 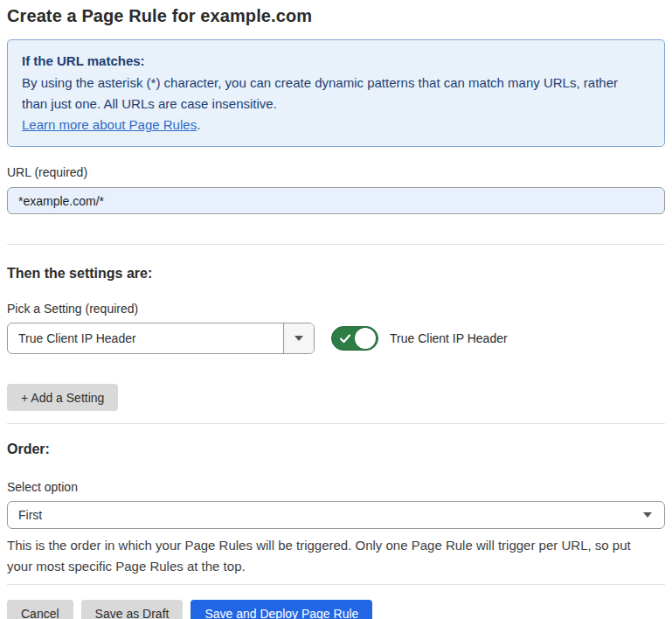 I want to click on add-setting-button: + Add a Setting, so click(x=63, y=397).